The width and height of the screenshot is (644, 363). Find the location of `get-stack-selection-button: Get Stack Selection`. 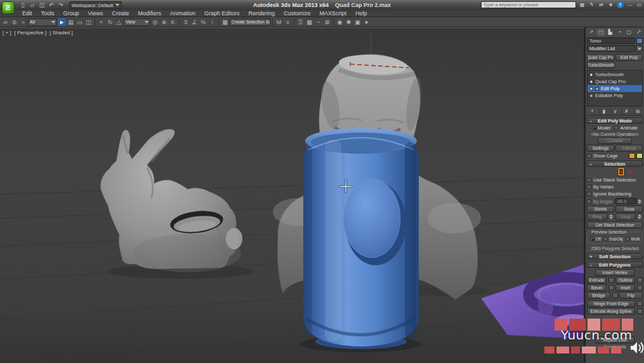

get-stack-selection-button: Get Stack Selection is located at coordinates (615, 225).